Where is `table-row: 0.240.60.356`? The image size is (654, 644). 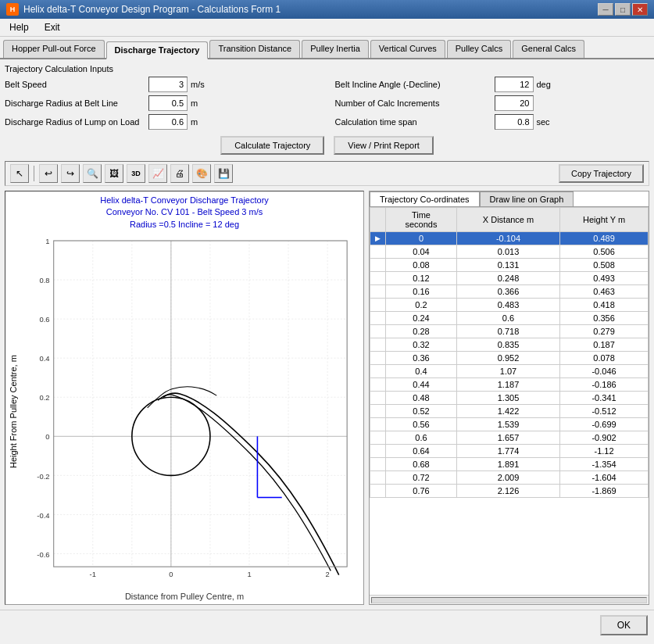 table-row: 0.240.60.356 is located at coordinates (509, 319).